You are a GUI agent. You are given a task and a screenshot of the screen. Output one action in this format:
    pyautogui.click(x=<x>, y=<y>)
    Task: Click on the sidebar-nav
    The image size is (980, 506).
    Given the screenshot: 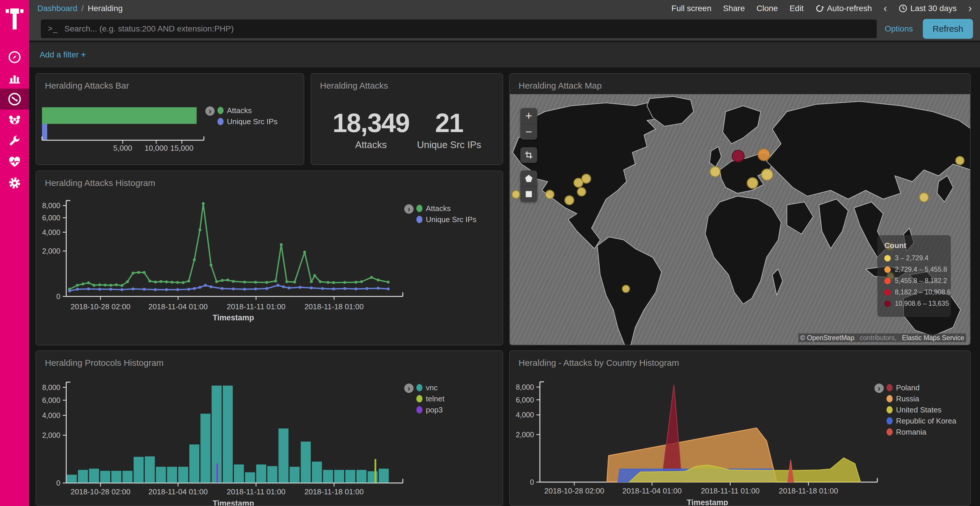 What is the action you would take?
    pyautogui.click(x=14, y=120)
    